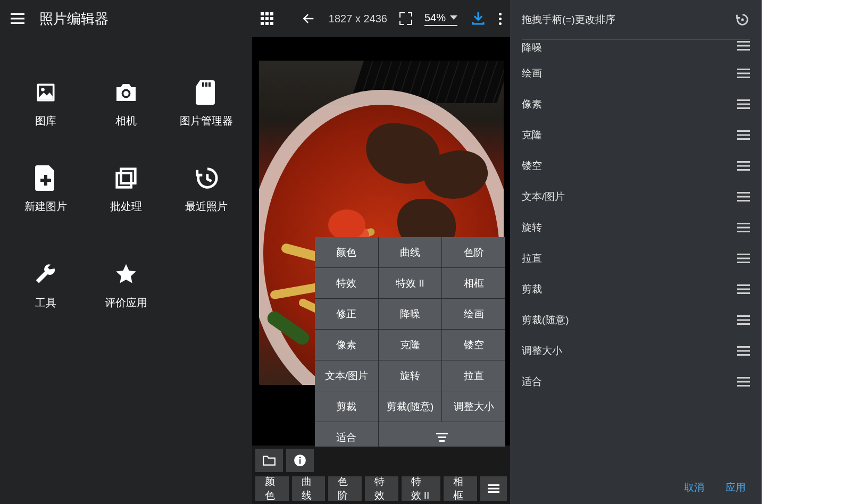 This screenshot has height=504, width=851. What do you see at coordinates (347, 345) in the screenshot?
I see `tool-pixel: 像素` at bounding box center [347, 345].